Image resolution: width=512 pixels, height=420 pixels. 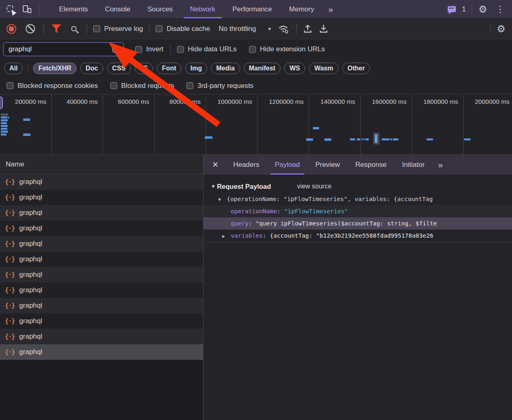 I want to click on disable-cache-checkbox: Disable cache, so click(x=183, y=29).